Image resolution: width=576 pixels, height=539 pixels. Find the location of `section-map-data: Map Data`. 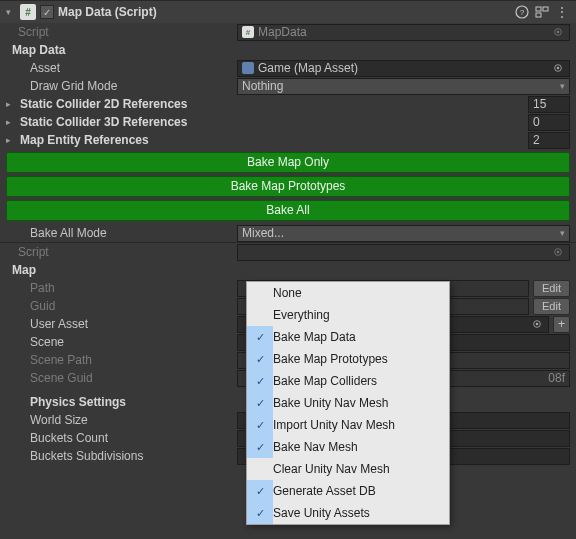

section-map-data: Map Data is located at coordinates (288, 50).